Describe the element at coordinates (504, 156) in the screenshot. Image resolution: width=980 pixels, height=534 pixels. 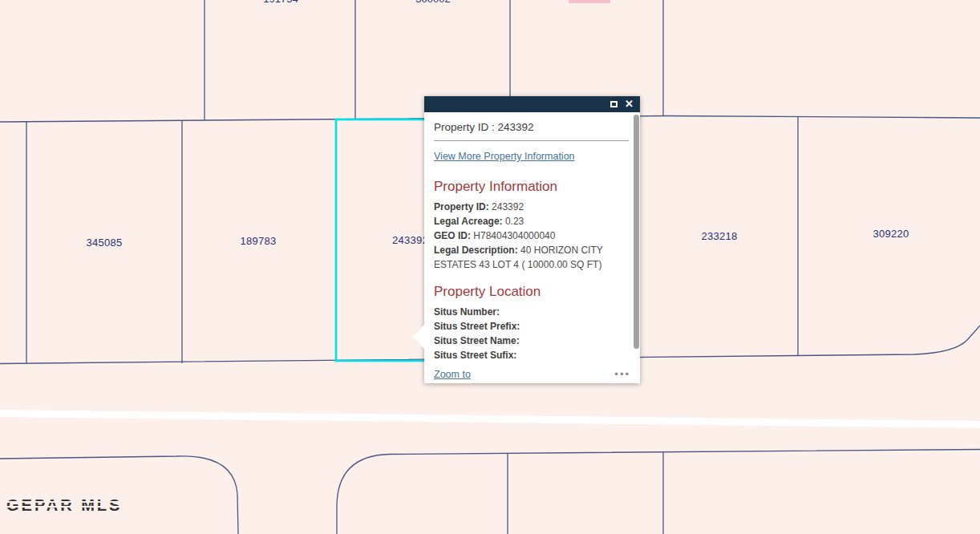
I see `view-more-property-information-link: View More Property Information` at that location.